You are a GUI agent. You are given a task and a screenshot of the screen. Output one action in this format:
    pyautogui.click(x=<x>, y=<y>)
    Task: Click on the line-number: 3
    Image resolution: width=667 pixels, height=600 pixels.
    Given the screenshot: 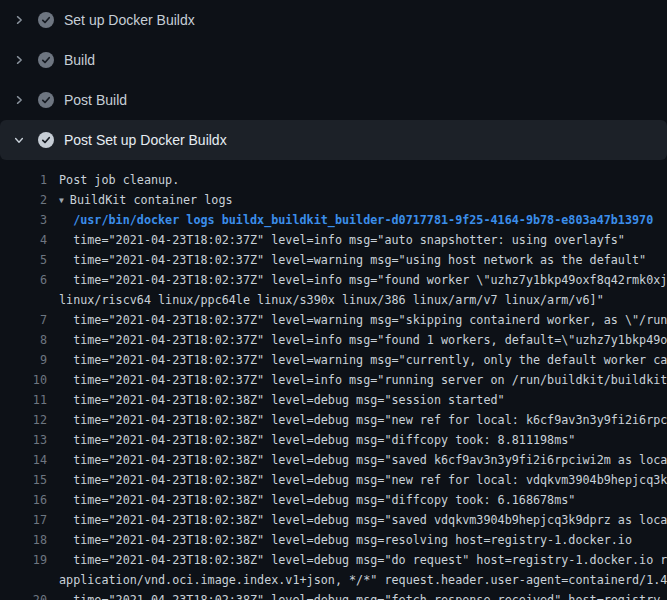 What is the action you would take?
    pyautogui.click(x=24, y=220)
    